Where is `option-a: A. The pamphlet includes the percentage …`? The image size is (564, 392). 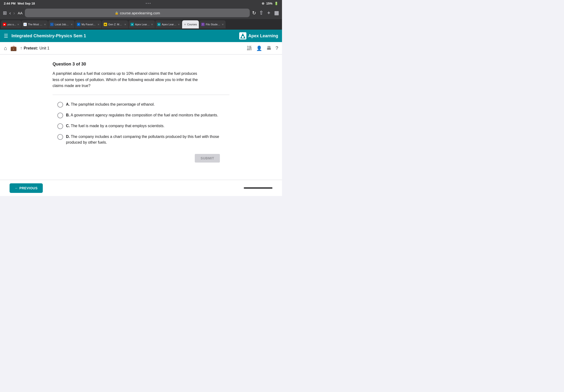
option-a: A. The pamphlet includes the percentage … is located at coordinates (143, 105).